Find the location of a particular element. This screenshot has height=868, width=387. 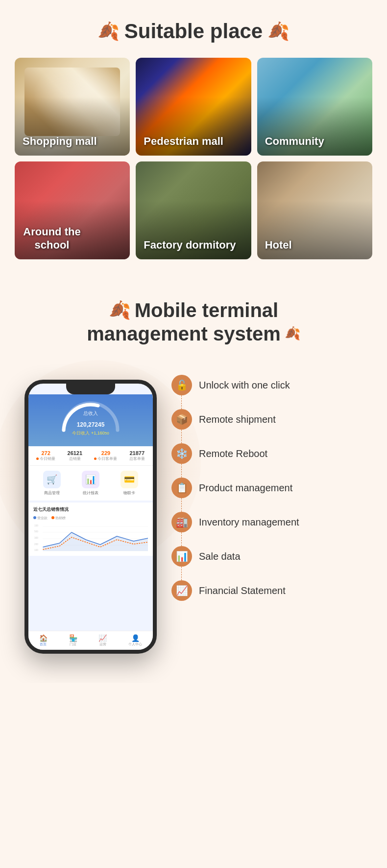

nav-home: 🏠 首页 is located at coordinates (43, 640).